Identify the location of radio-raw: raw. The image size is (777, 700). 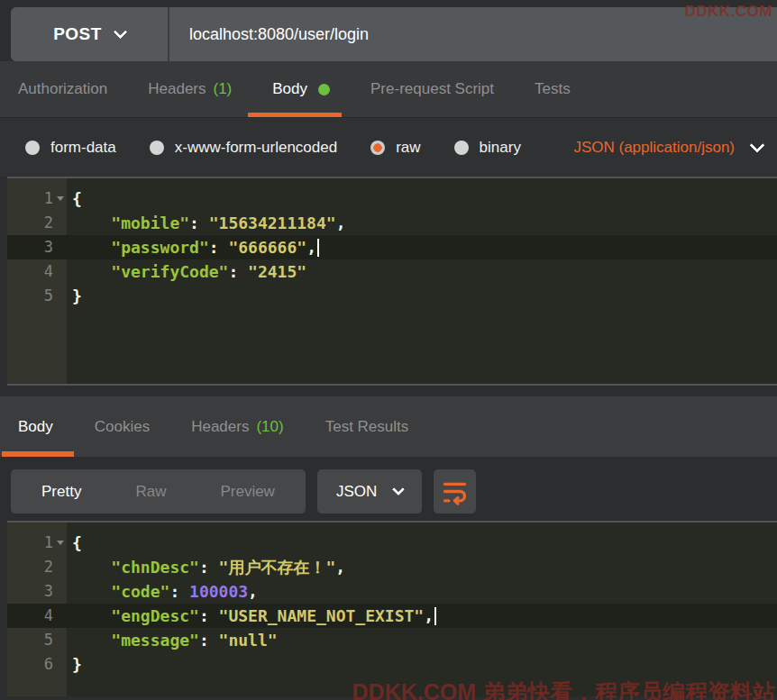
(395, 148).